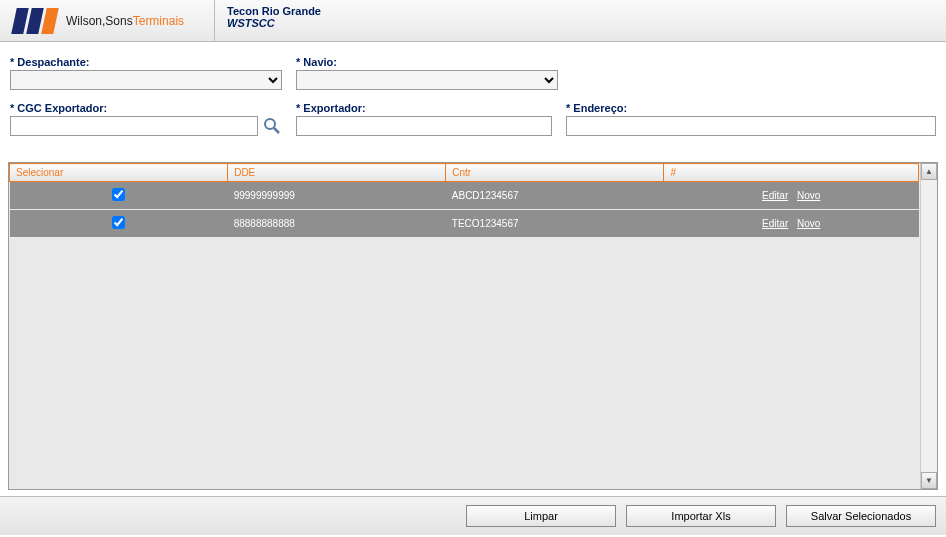 This screenshot has height=537, width=946. What do you see at coordinates (473, 21) in the screenshot?
I see `app-header: Wilson,SonsTerminais Tecon Rio Grande WS…` at bounding box center [473, 21].